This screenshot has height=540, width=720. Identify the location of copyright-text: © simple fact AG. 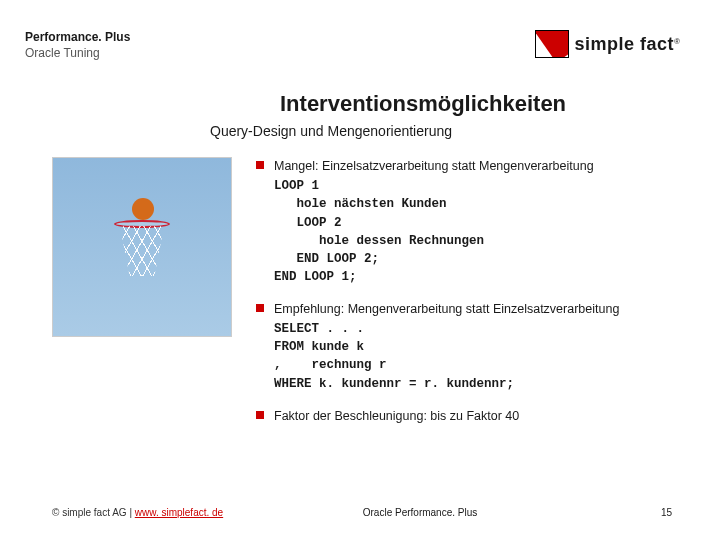
(90, 512).